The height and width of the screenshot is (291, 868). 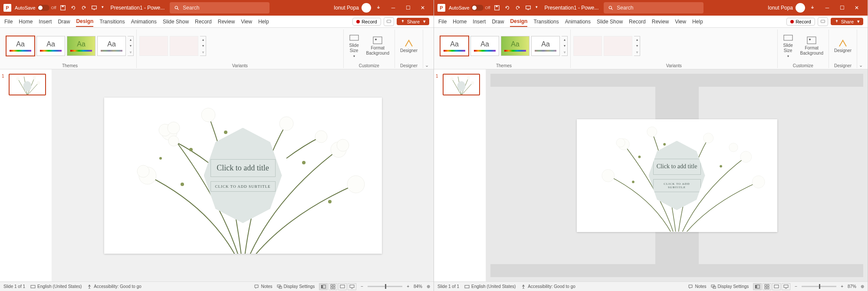 I want to click on tab-insert: Insert, so click(x=45, y=22).